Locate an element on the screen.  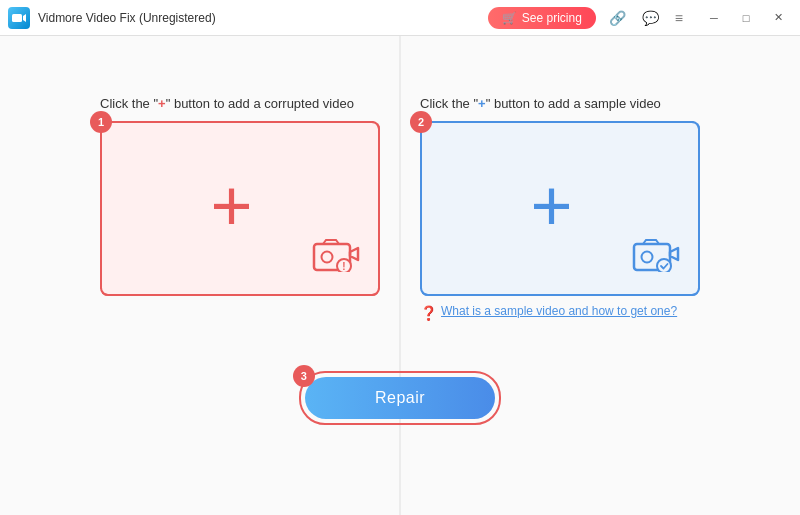
repair-button: Repair is located at coordinates (400, 398).